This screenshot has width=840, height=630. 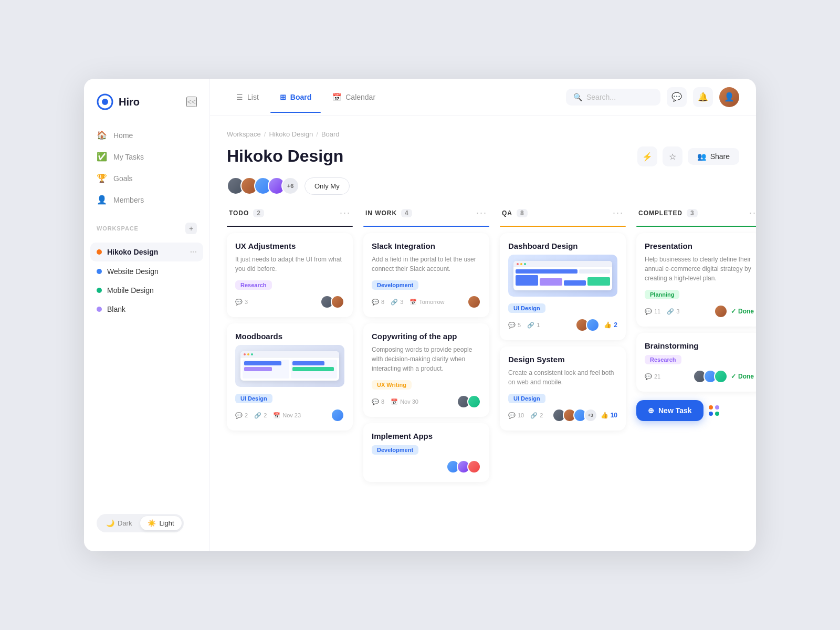 What do you see at coordinates (147, 290) in the screenshot?
I see `workspace-item-mobile: Mobile Design` at bounding box center [147, 290].